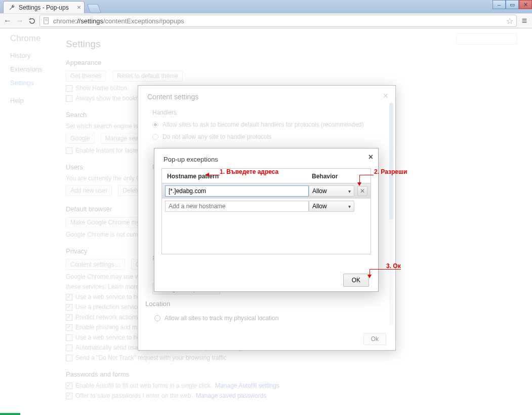  What do you see at coordinates (144, 386) in the screenshot?
I see `label: Enable Autofill to fill out web forms in…` at bounding box center [144, 386].